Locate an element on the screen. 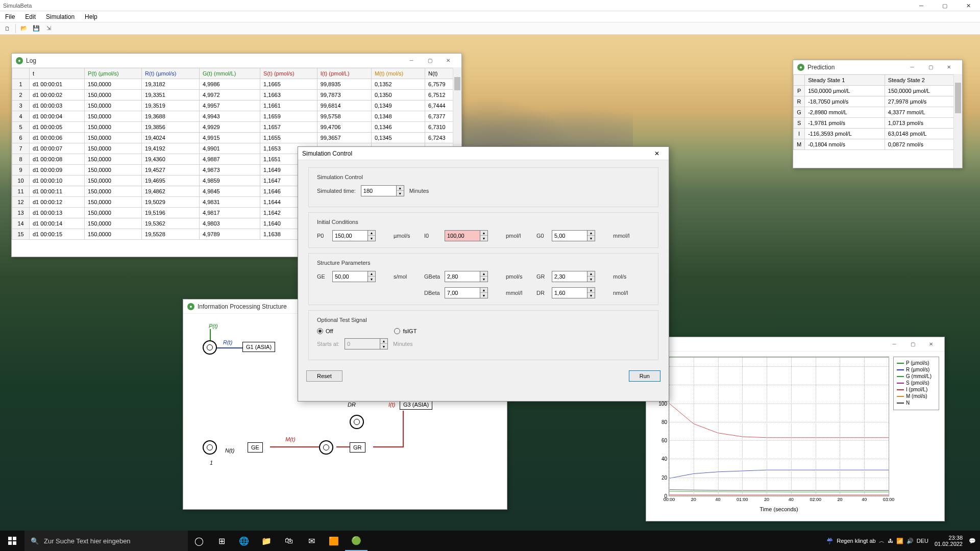 The image size is (980, 551). radio-fsigt: fsIGT is located at coordinates (405, 331).